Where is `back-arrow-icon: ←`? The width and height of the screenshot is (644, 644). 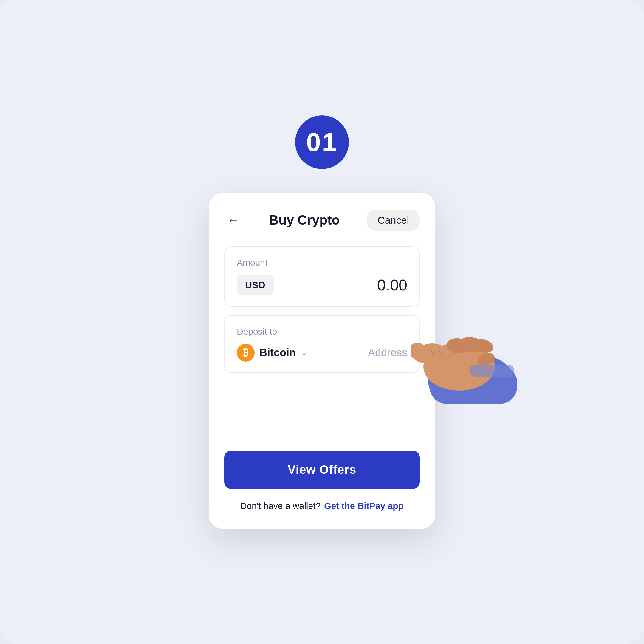
back-arrow-icon: ← is located at coordinates (233, 220).